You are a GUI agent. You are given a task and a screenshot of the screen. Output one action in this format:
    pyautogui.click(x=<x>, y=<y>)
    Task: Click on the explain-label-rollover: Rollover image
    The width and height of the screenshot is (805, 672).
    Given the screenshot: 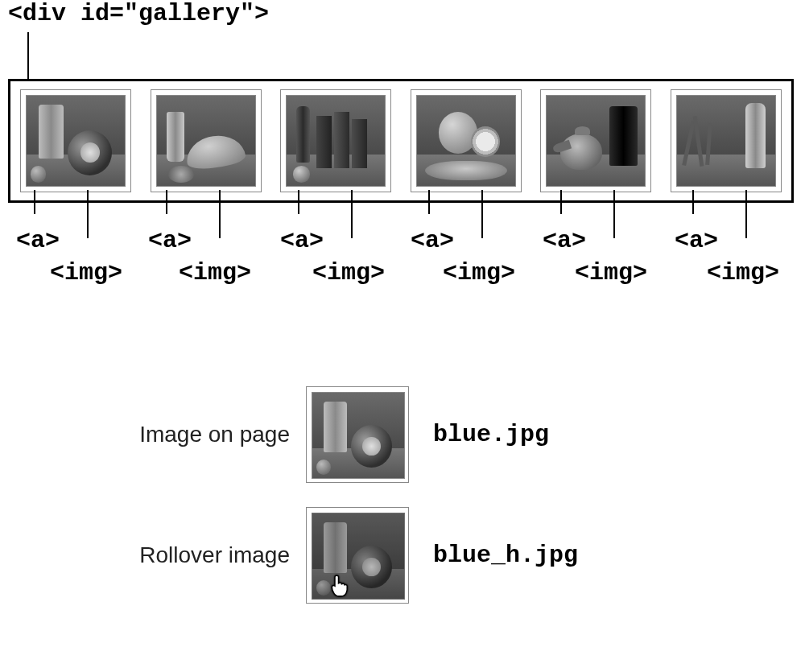 What is the action you would take?
    pyautogui.click(x=197, y=555)
    